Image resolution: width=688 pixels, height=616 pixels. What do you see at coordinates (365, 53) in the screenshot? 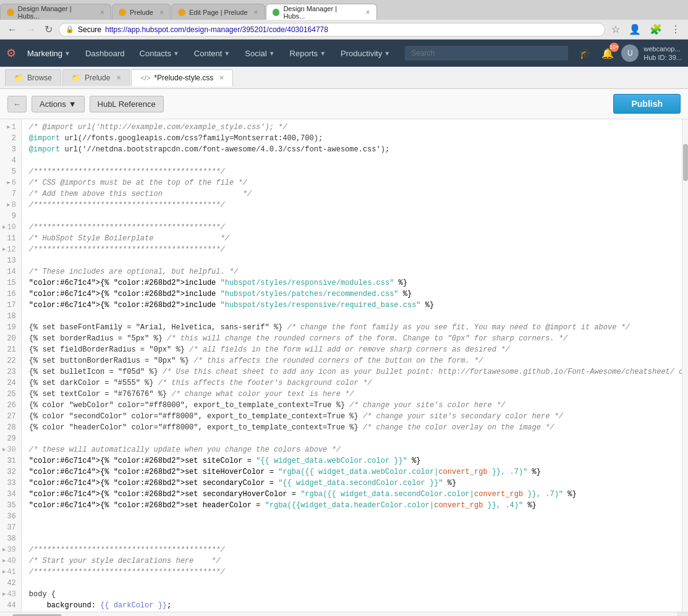
I see `nav-productivity: Productivity ▼` at bounding box center [365, 53].